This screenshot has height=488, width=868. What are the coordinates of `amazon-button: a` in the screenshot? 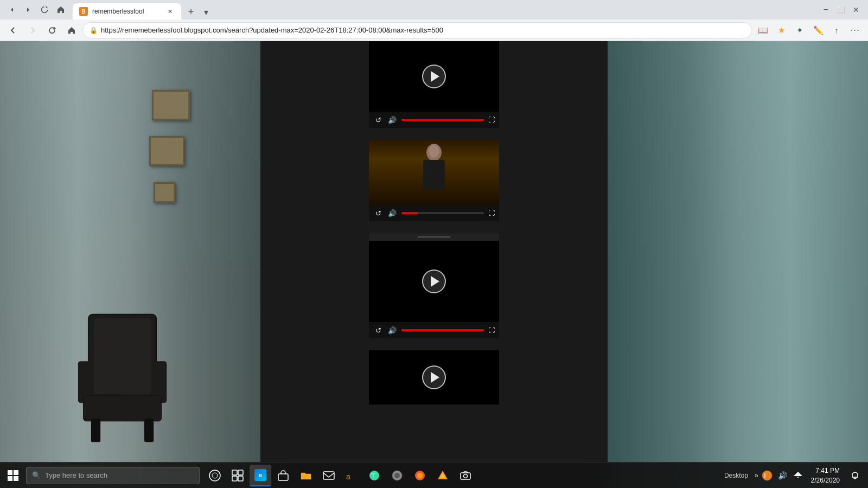 It's located at (352, 476).